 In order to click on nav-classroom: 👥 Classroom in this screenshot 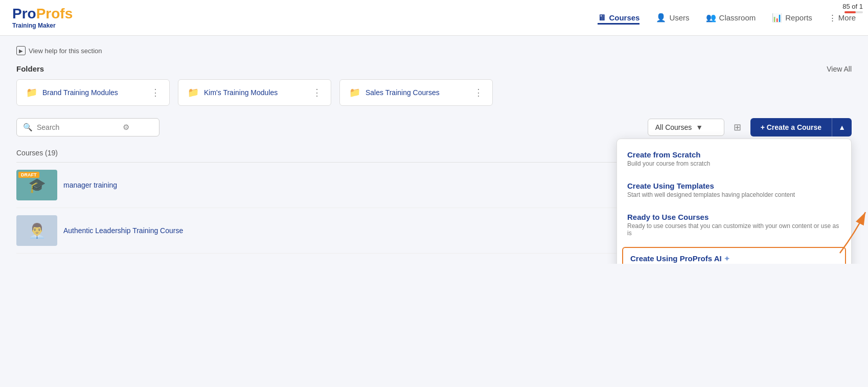, I will do `click(731, 17)`.